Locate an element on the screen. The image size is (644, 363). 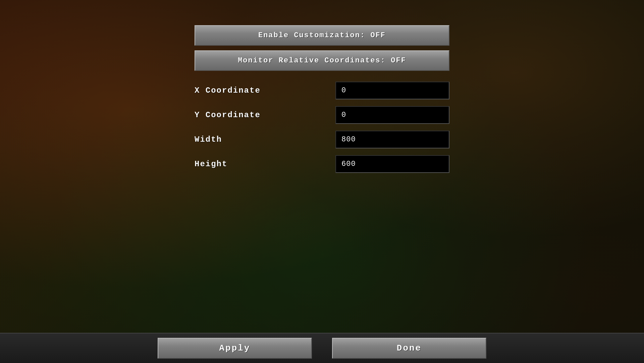
done-button: Done is located at coordinates (409, 348).